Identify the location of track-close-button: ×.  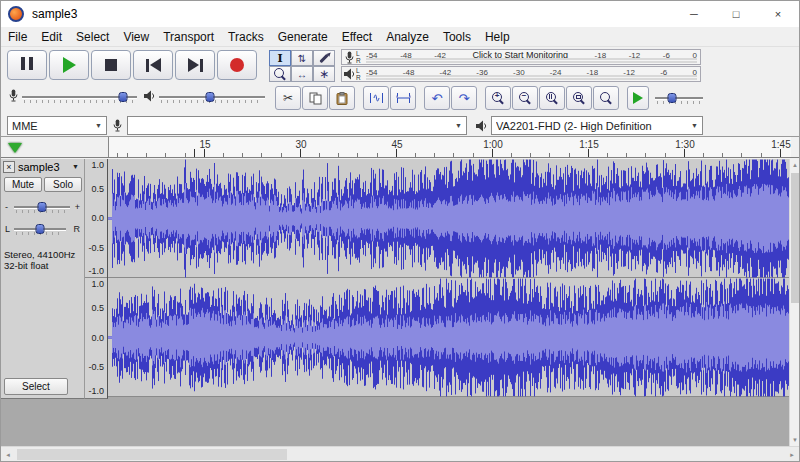
(9, 167).